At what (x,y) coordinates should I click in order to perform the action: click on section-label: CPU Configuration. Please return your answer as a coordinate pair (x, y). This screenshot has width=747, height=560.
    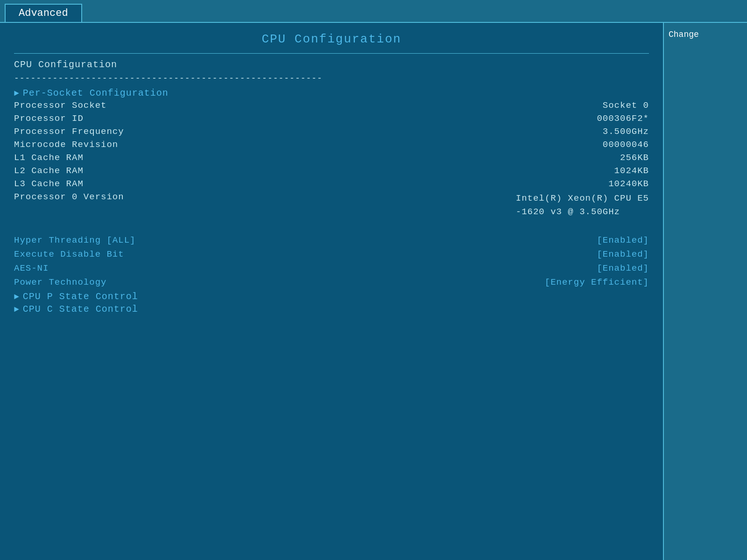
    Looking at the image, I should click on (331, 64).